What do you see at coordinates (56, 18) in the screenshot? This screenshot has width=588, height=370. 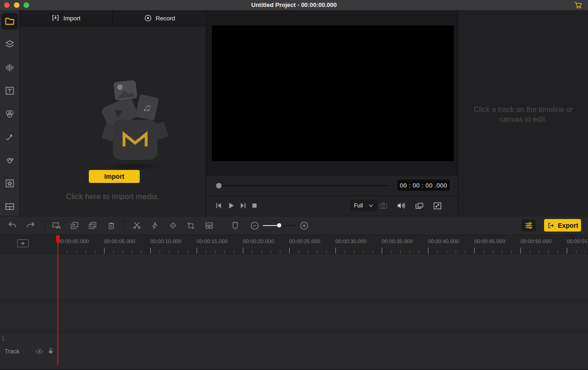 I see `import-tab-icon` at bounding box center [56, 18].